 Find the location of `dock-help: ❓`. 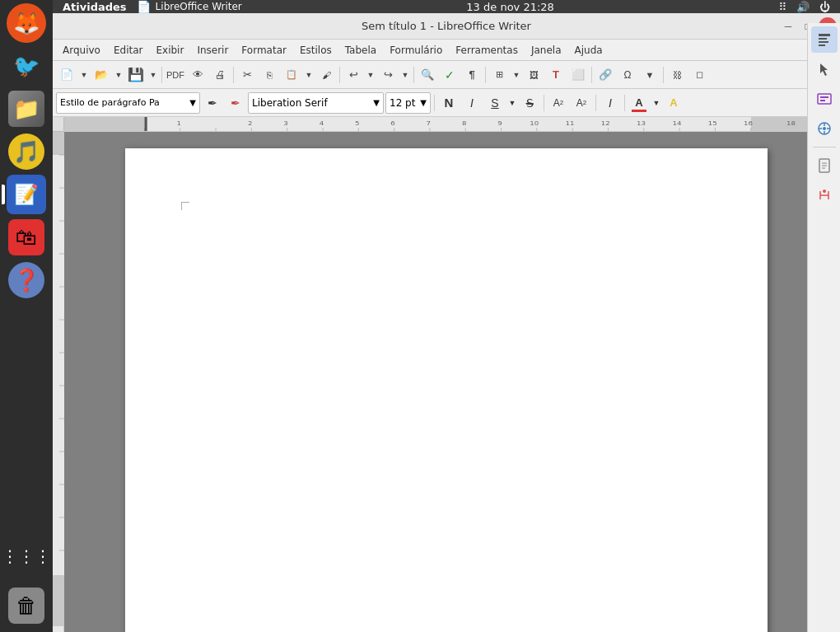

dock-help: ❓ is located at coordinates (26, 280).